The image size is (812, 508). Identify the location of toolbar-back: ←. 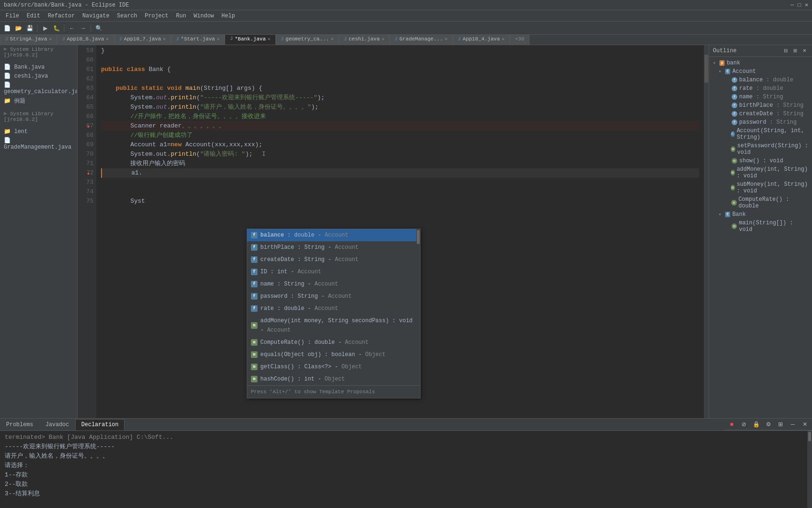
(72, 28).